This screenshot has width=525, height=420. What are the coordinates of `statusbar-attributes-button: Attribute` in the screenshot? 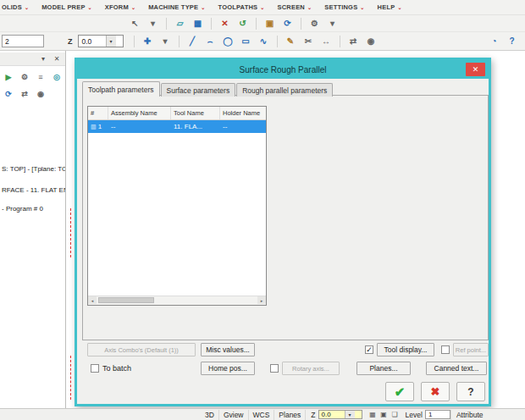 It's located at (488, 415).